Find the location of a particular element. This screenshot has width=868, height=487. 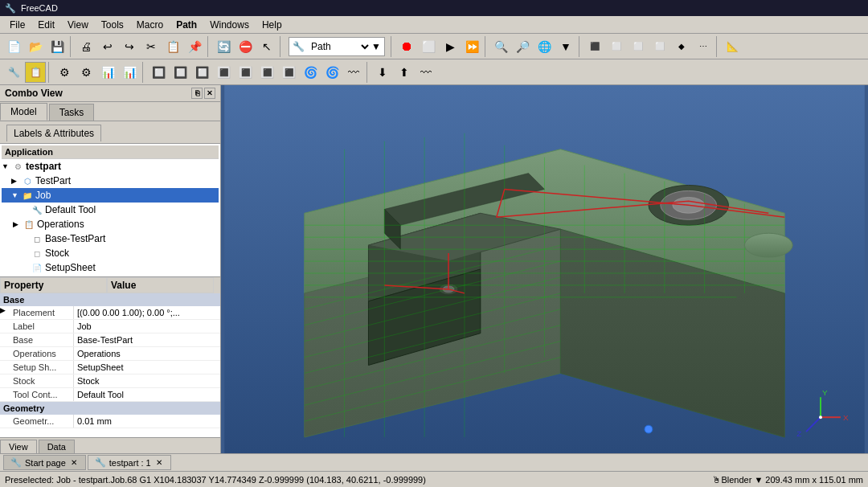

path-tb-2: 📋 is located at coordinates (35, 72).